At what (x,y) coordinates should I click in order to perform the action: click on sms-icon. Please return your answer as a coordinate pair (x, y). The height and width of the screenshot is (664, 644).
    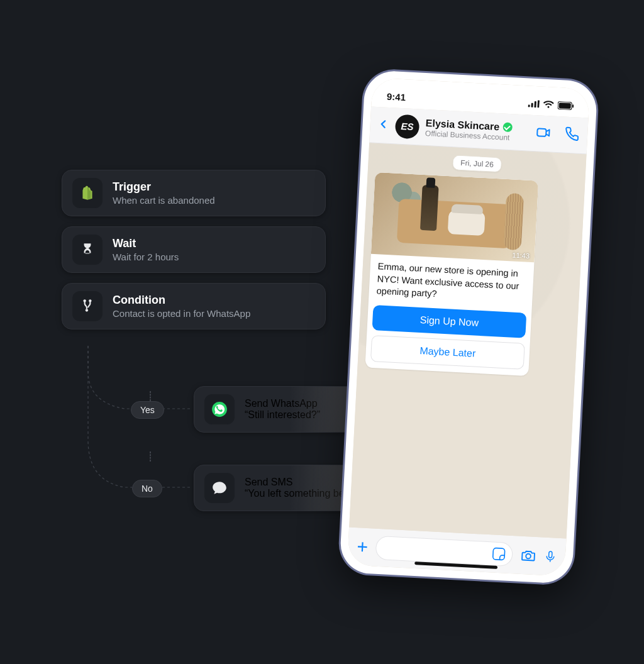
    Looking at the image, I should click on (219, 488).